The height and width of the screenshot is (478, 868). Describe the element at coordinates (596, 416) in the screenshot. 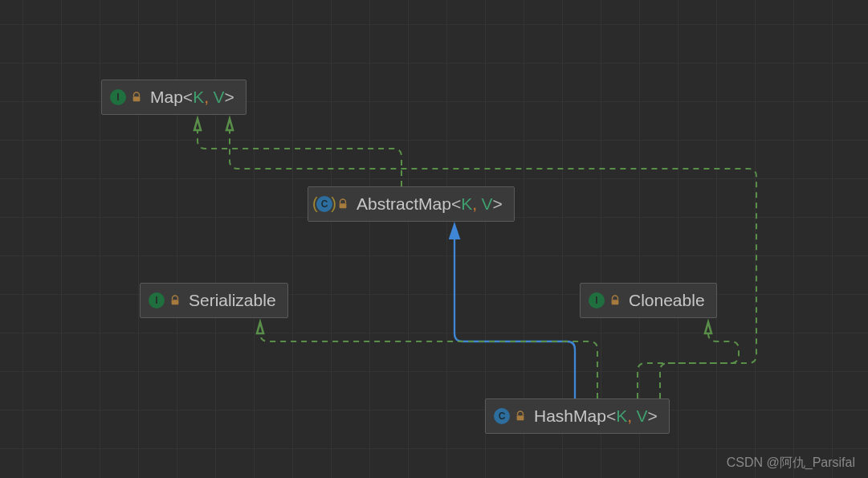

I see `type-label: HashMap<K, V>` at that location.